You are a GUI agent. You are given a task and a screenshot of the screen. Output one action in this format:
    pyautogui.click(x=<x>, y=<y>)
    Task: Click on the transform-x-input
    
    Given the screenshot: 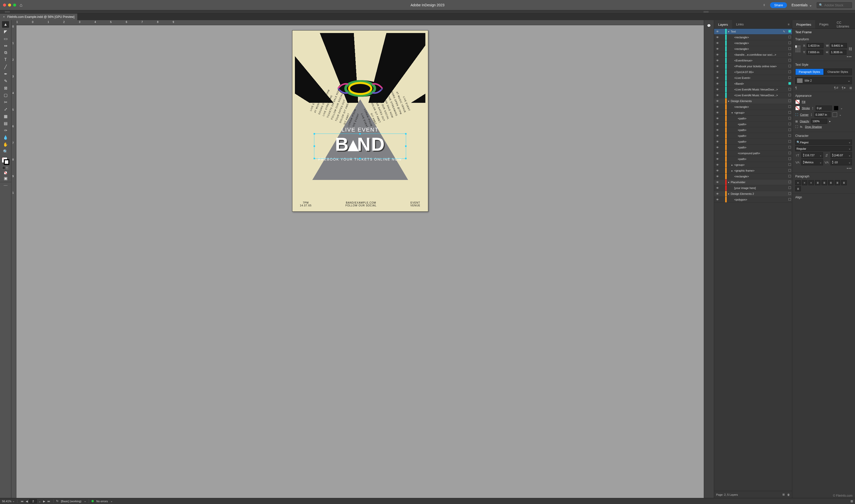 What is the action you would take?
    pyautogui.click(x=815, y=46)
    